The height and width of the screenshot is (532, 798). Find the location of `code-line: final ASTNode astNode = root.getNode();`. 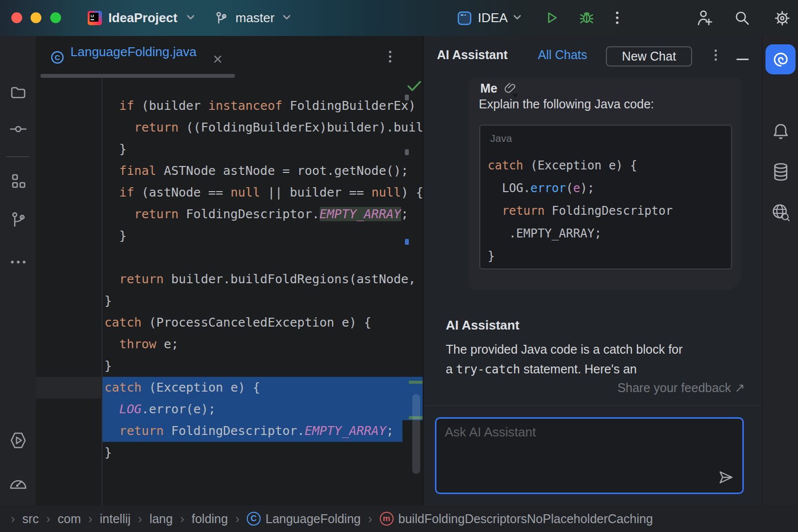

code-line: final ASTNode astNode = root.getNode(); is located at coordinates (264, 171).